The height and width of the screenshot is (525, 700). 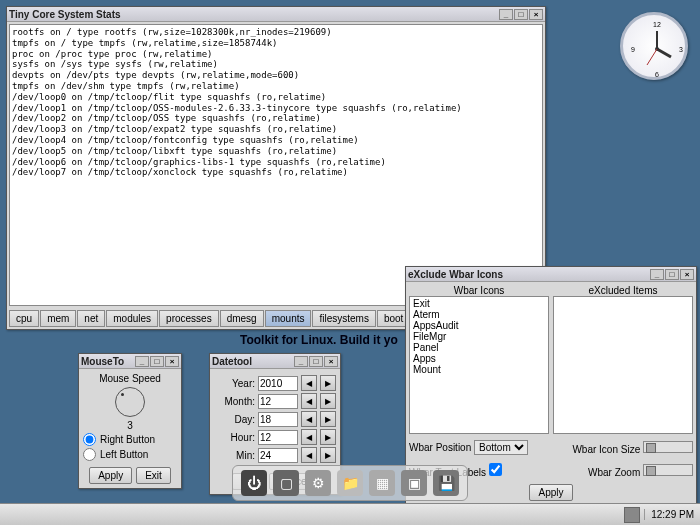 I want to click on svg-text: 9, so click(x=633, y=50).